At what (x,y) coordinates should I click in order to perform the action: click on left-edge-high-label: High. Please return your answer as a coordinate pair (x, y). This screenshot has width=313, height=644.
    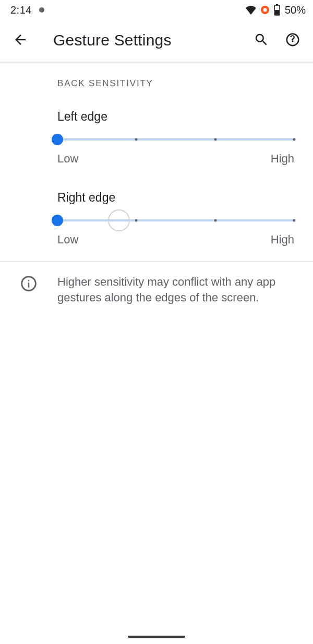
    Looking at the image, I should click on (283, 159).